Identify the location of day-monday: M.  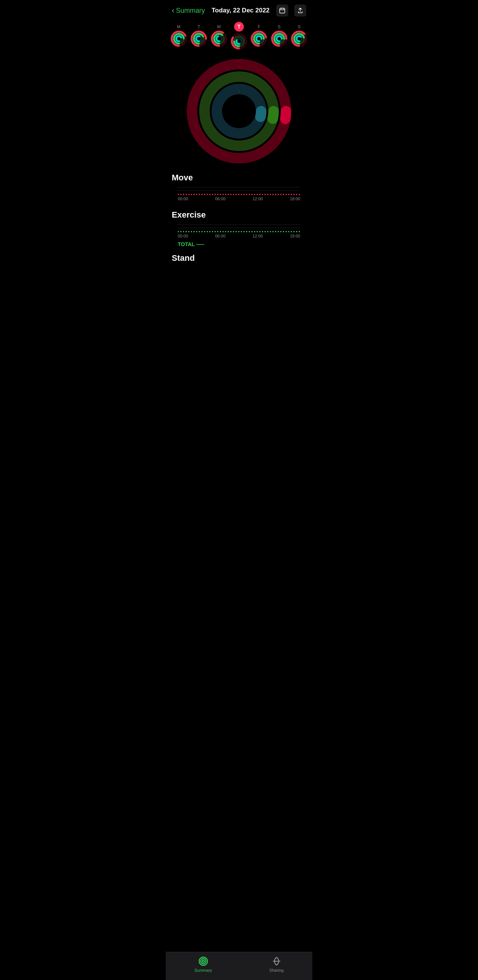
(179, 36).